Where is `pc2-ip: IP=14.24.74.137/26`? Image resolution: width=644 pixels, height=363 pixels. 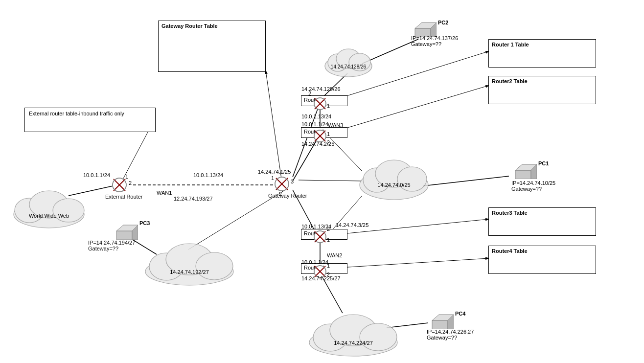 pc2-ip: IP=14.24.74.137/26 is located at coordinates (435, 38).